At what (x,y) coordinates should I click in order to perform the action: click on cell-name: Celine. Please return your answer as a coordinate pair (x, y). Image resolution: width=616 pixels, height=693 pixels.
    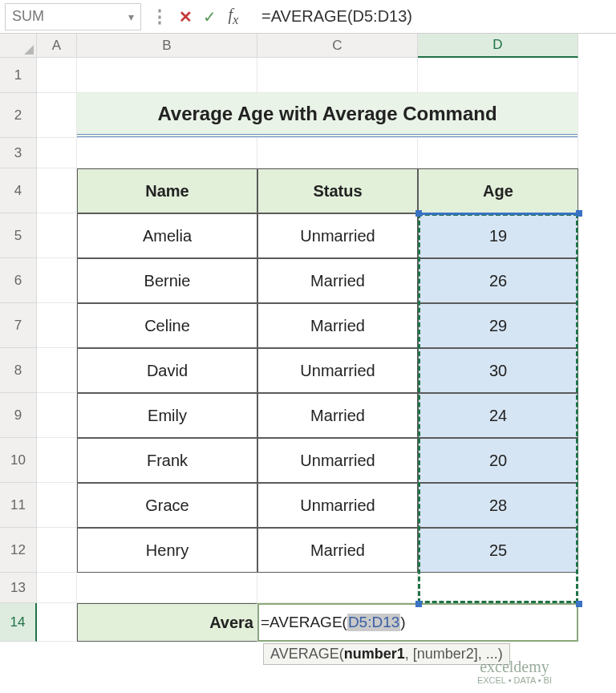
    Looking at the image, I should click on (167, 326).